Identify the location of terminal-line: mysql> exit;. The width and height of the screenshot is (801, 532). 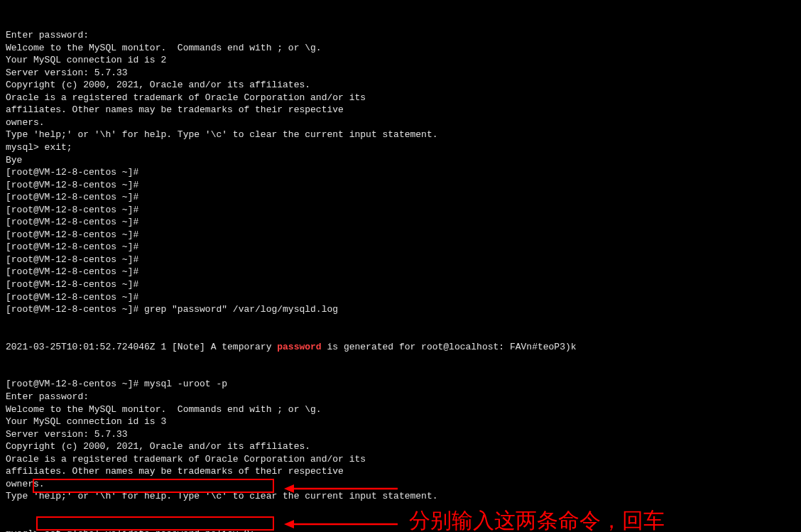
(400, 148).